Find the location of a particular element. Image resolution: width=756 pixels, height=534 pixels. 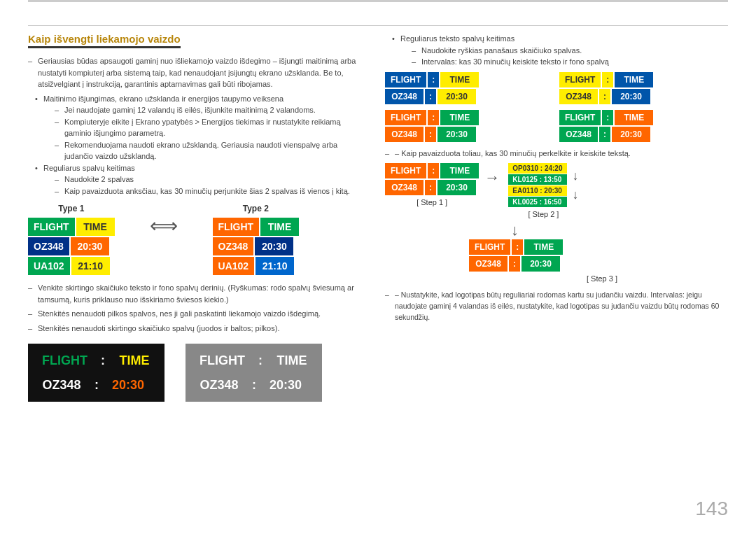

cell-colon-b3: : is located at coordinates (433, 118).